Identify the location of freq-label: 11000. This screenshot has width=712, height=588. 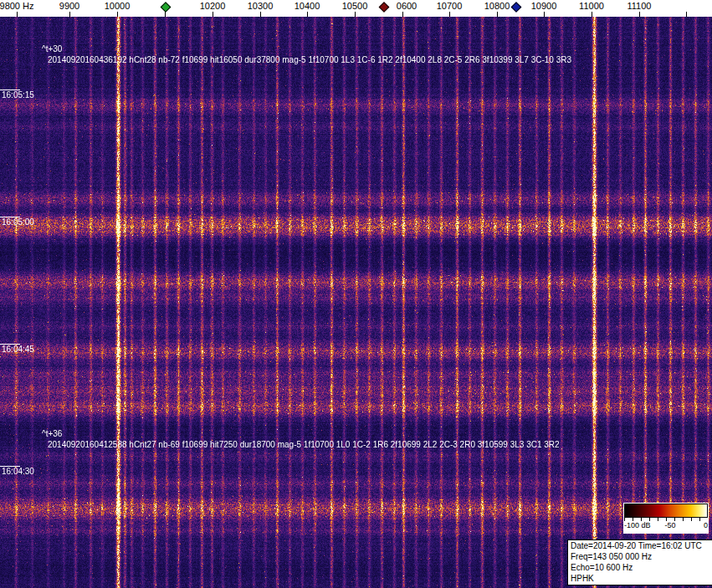
(592, 6).